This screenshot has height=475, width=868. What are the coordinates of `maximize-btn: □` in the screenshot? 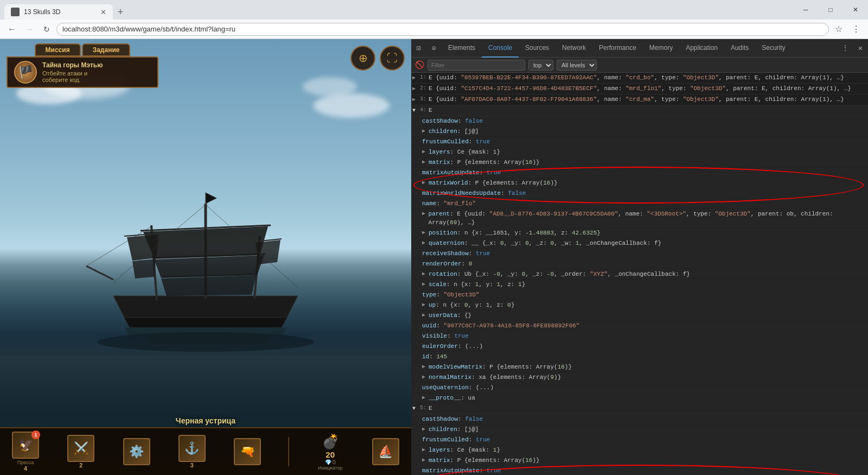 It's located at (831, 10).